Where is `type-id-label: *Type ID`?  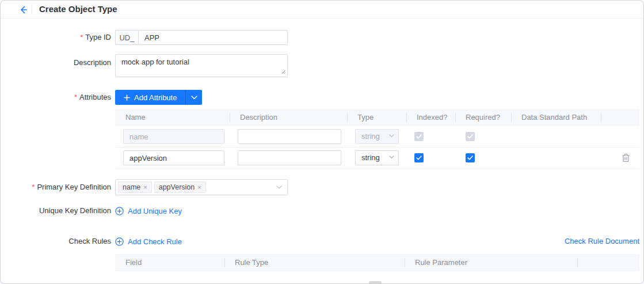
type-id-label: *Type ID is located at coordinates (56, 37).